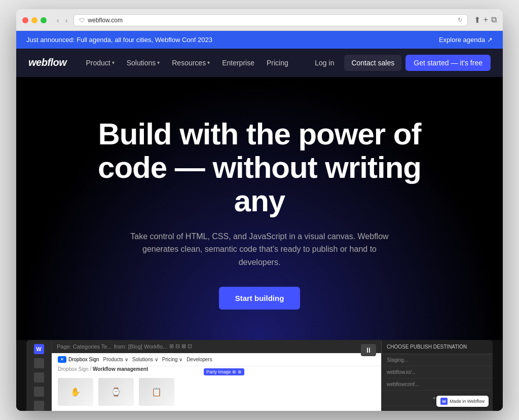 The width and height of the screenshot is (519, 420). What do you see at coordinates (200, 360) in the screenshot?
I see `frame-nav-developers: Developers` at bounding box center [200, 360].